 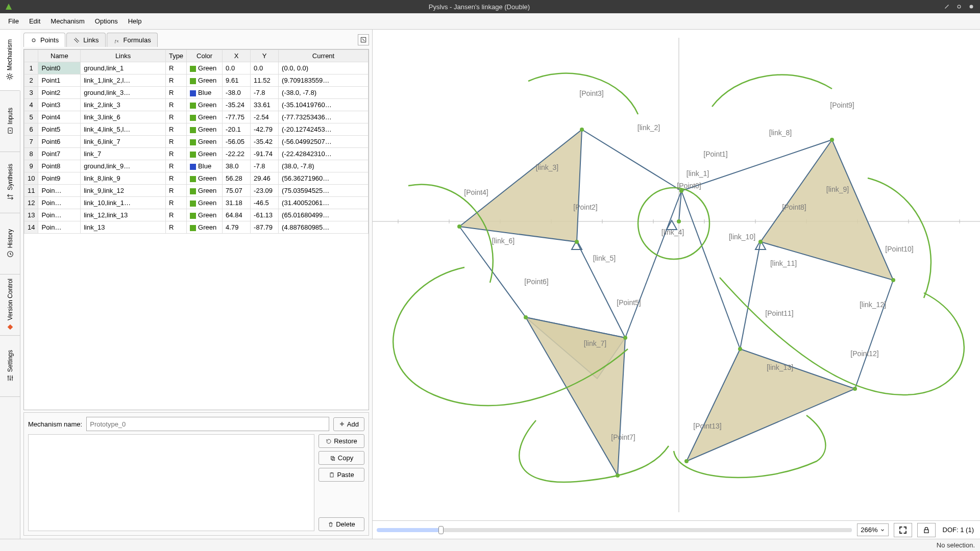 I want to click on table-row: 9Point8ground,link_9…RBlue38.0-7.8(38.0,…, so click(x=197, y=166).